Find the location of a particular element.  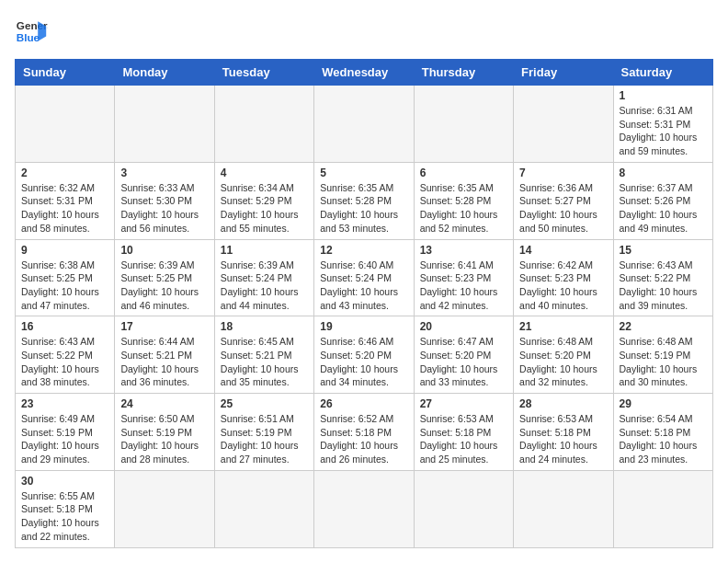

day-number: 21 is located at coordinates (563, 327).